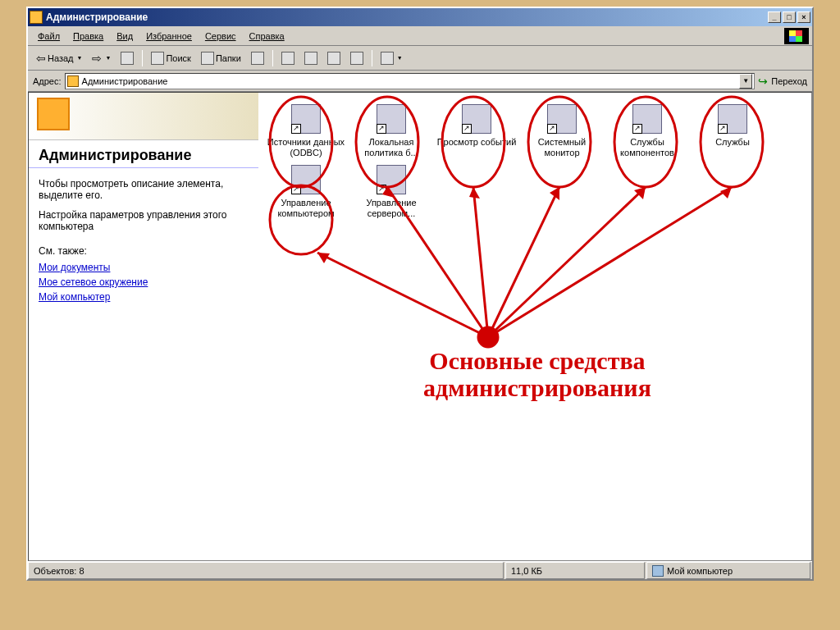  I want to click on item-label: Источники данных (ODBC), so click(306, 148).